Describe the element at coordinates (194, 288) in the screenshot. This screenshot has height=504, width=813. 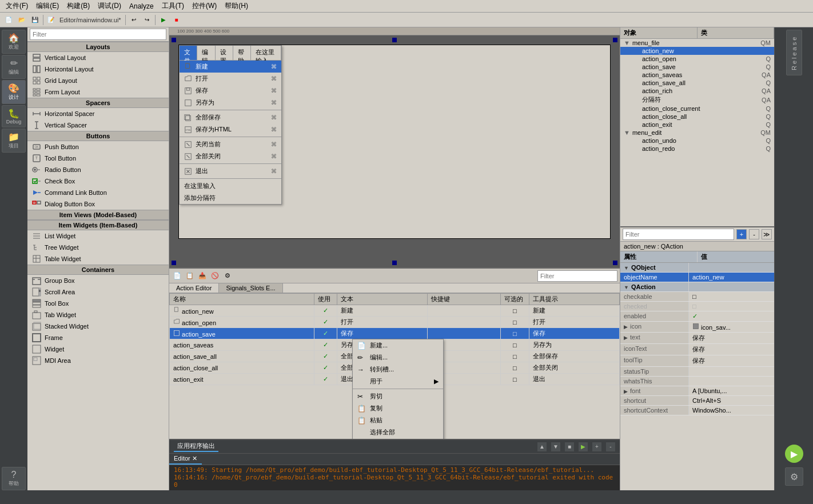
I see `action-editor-tab: Action Editor` at that location.